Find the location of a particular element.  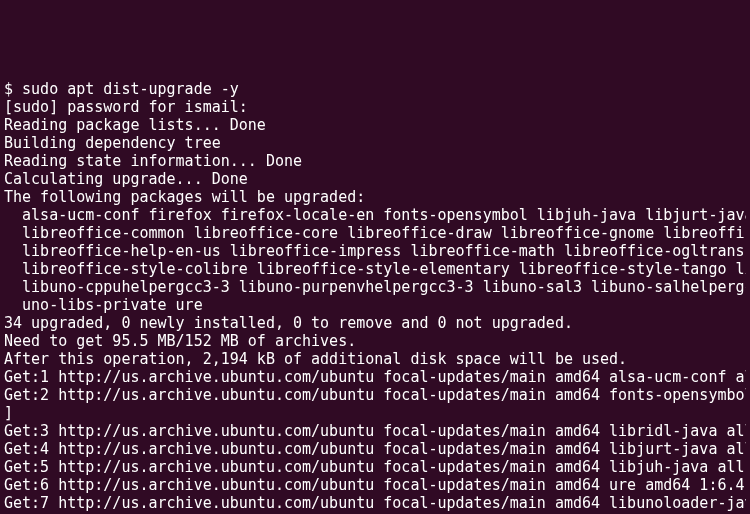

terminal-line: ] is located at coordinates (375, 413).